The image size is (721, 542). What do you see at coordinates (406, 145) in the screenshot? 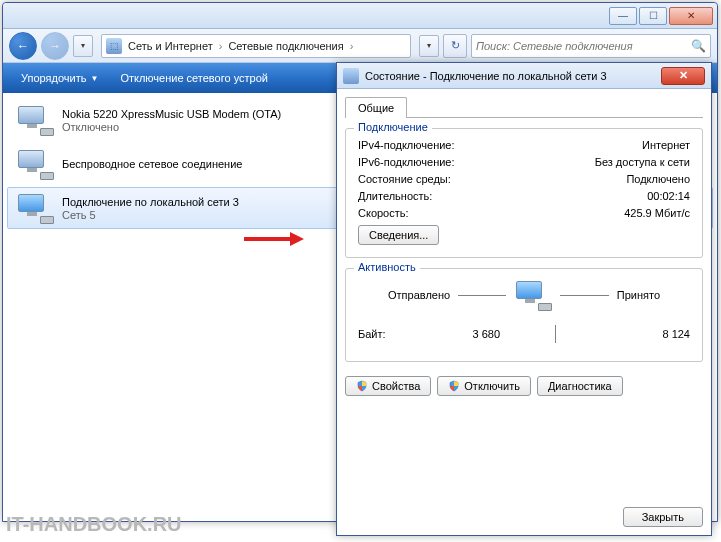
I see `row-label: IPv4-подключение:` at bounding box center [406, 145].